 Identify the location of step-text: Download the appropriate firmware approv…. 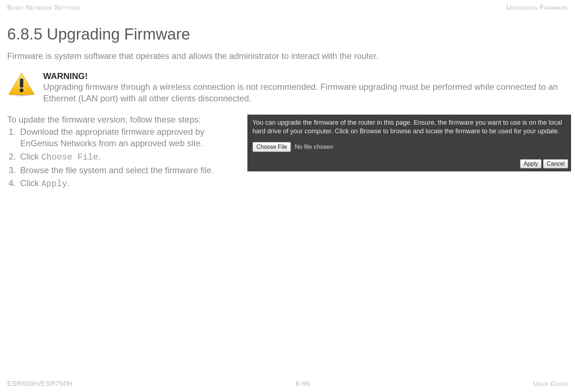
(112, 137).